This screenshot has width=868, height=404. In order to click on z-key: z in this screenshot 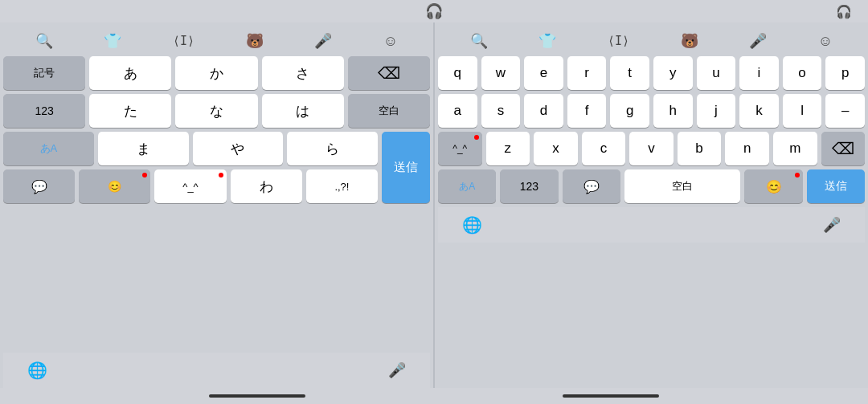, I will do `click(508, 149)`.